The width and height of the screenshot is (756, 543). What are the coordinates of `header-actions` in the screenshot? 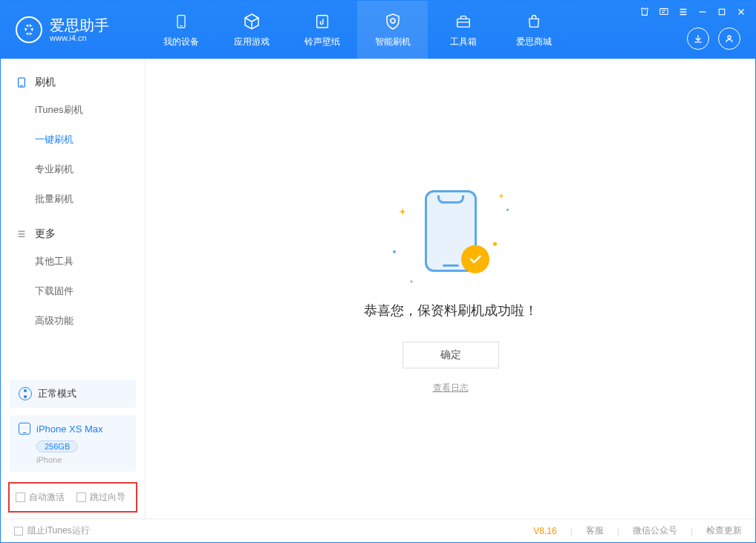 It's located at (714, 39).